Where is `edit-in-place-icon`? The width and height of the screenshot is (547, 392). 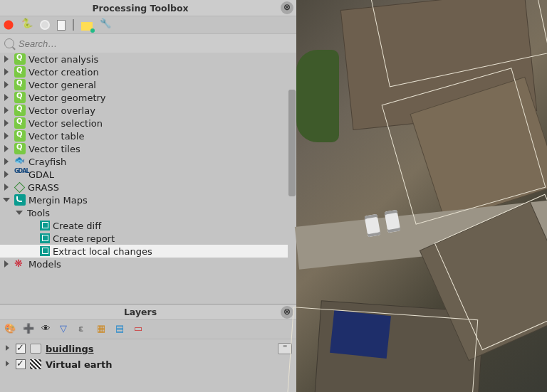 edit-in-place-icon is located at coordinates (87, 26).